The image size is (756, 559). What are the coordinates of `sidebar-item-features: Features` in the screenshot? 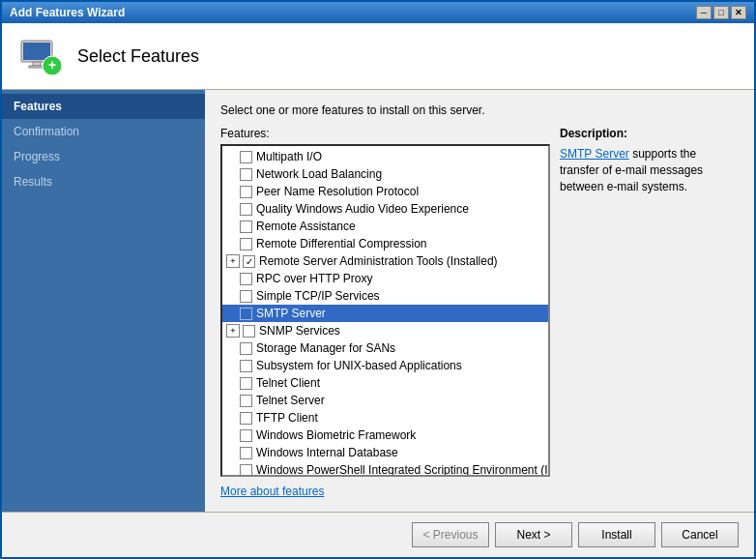 It's located at (103, 106).